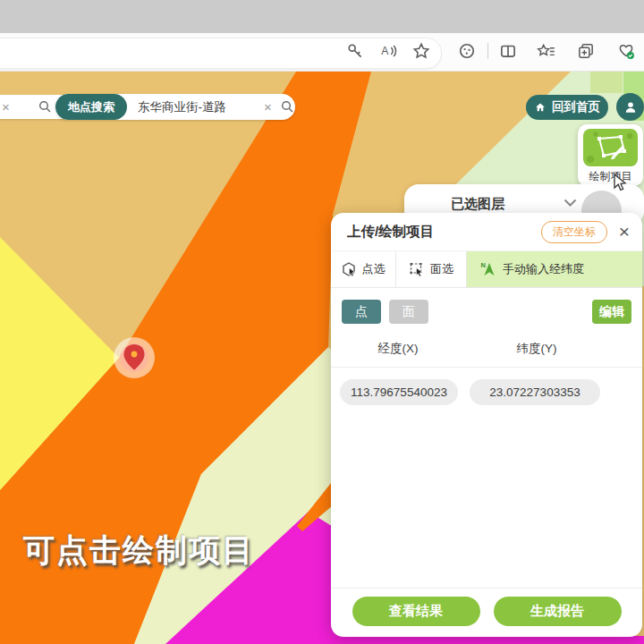  Describe the element at coordinates (134, 358) in the screenshot. I see `map-marker` at that location.